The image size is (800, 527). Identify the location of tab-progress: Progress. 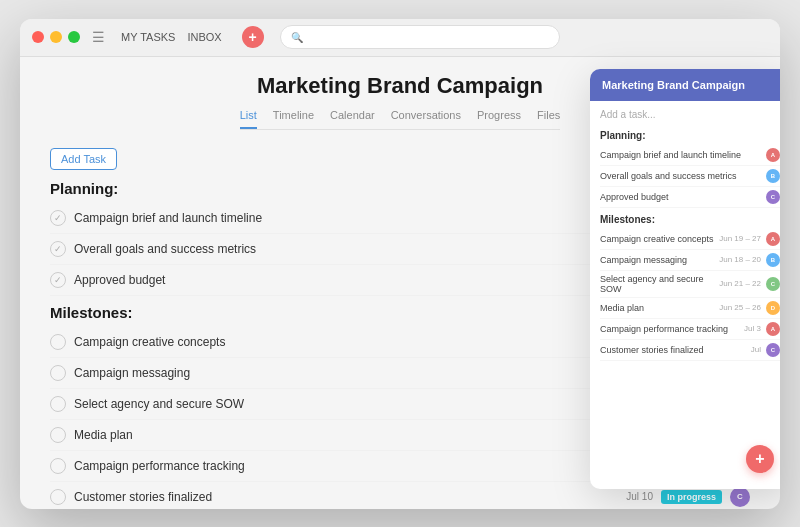
(499, 117).